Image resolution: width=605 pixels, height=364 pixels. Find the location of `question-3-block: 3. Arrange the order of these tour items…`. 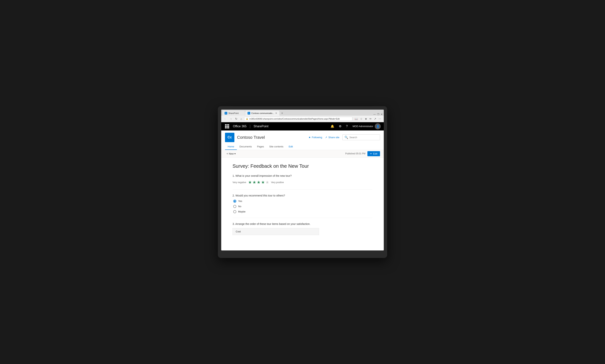

question-3-block: 3. Arrange the order of these tour items… is located at coordinates (302, 232).